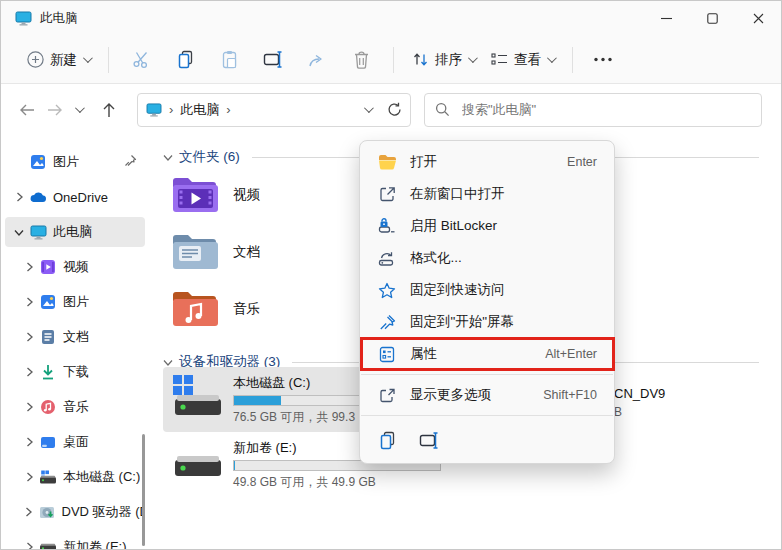  I want to click on music-icon, so click(48, 407).